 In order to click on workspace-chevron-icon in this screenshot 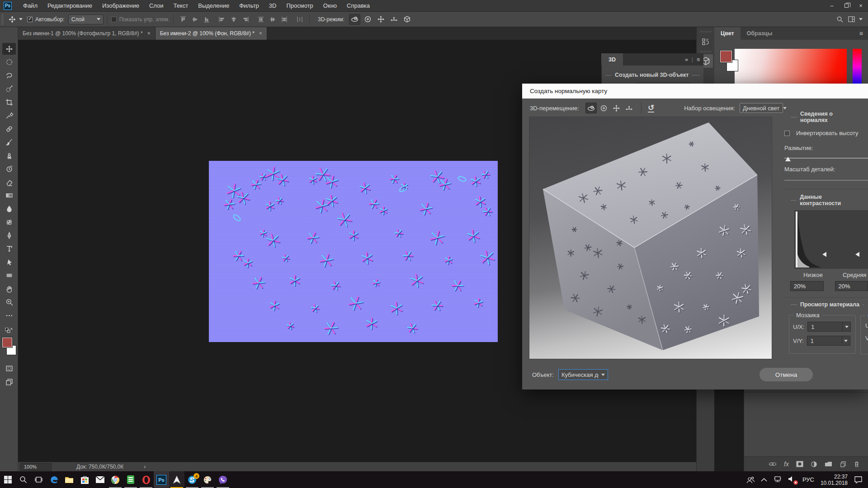, I will do `click(861, 19)`.